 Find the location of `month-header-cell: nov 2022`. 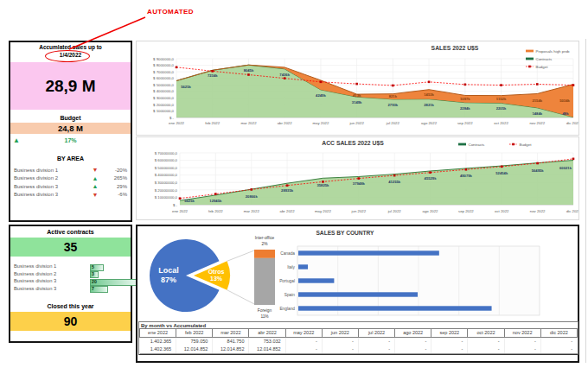

month-header-cell: nov 2022 is located at coordinates (522, 333).